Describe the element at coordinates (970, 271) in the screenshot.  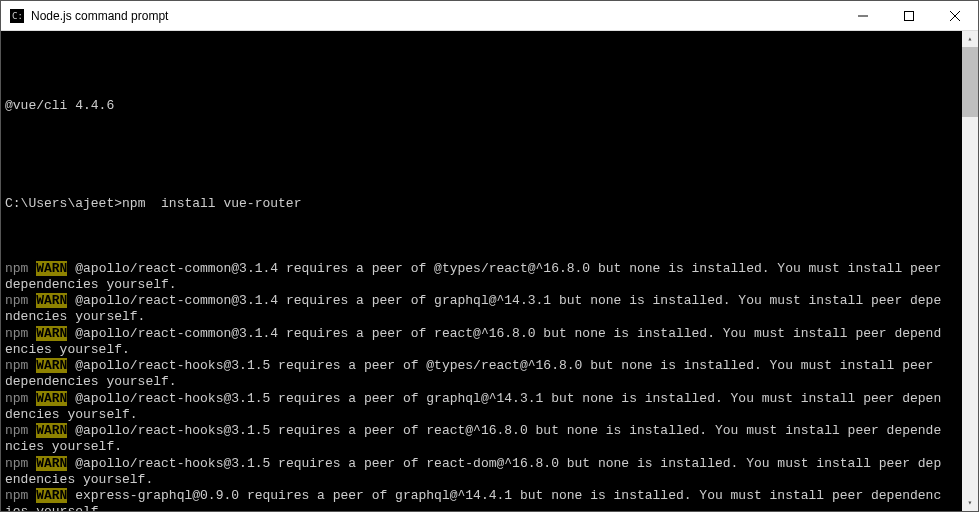
I see `vertical-scrollbar: ▴ ▾` at that location.